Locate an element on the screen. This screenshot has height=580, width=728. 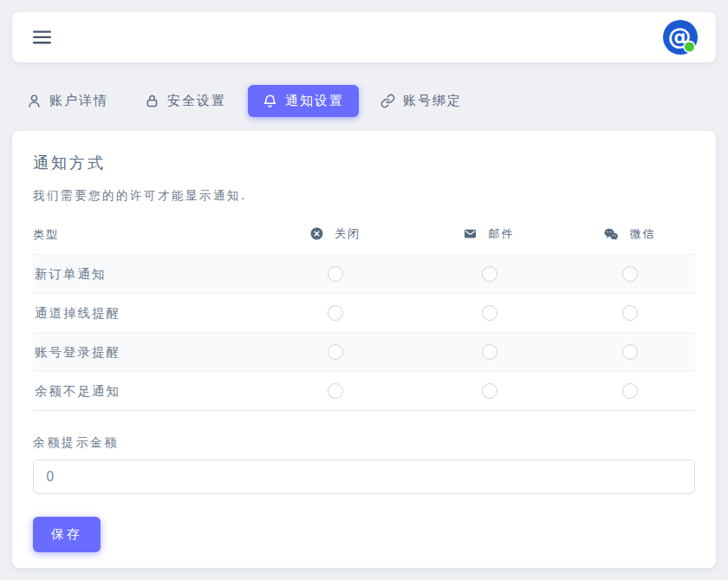
tab-label: 通知设置 is located at coordinates (315, 101).